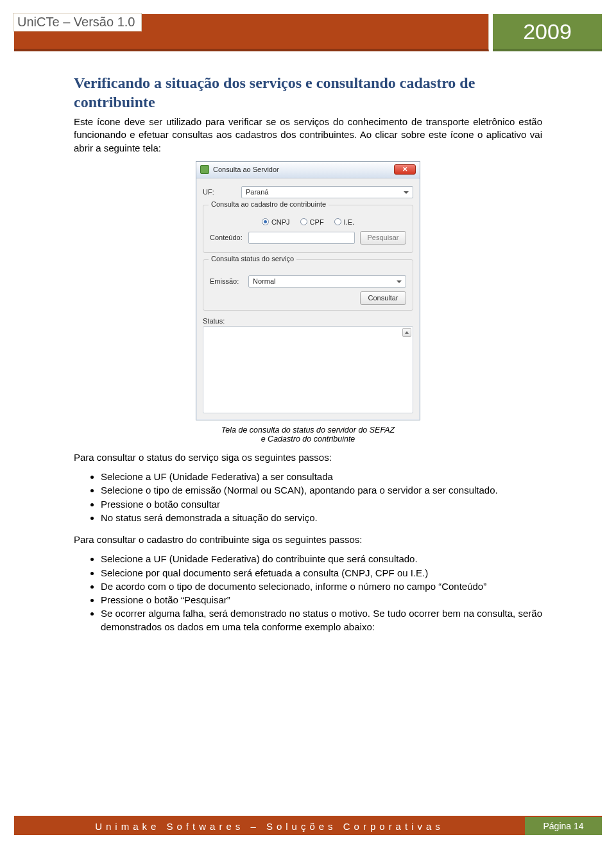 Image resolution: width=616 pixels, height=853 pixels. Describe the element at coordinates (383, 298) in the screenshot. I see `consultar-button: Consultar` at that location.